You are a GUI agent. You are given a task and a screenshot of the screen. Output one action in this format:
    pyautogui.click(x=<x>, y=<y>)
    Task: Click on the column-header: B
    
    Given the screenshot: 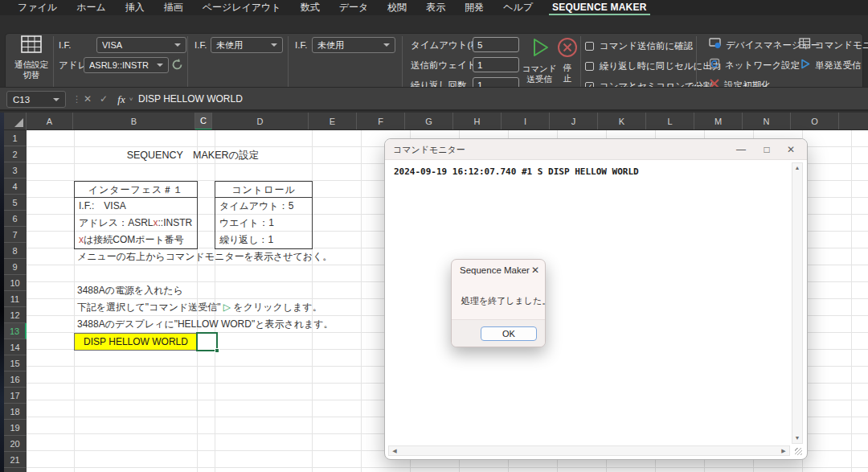 What is the action you would take?
    pyautogui.click(x=134, y=121)
    